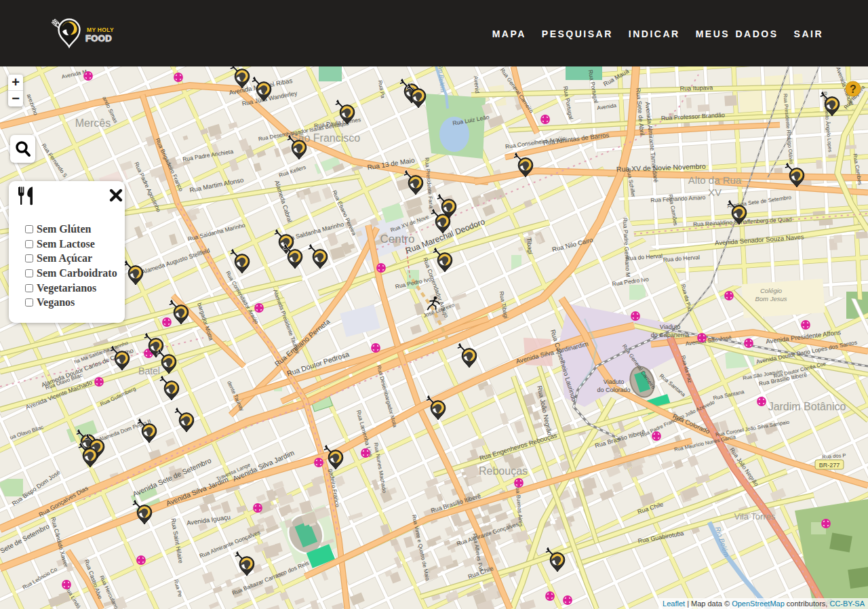  What do you see at coordinates (696, 88) in the screenshot?
I see `svg-text: Rua Itupava` at bounding box center [696, 88].